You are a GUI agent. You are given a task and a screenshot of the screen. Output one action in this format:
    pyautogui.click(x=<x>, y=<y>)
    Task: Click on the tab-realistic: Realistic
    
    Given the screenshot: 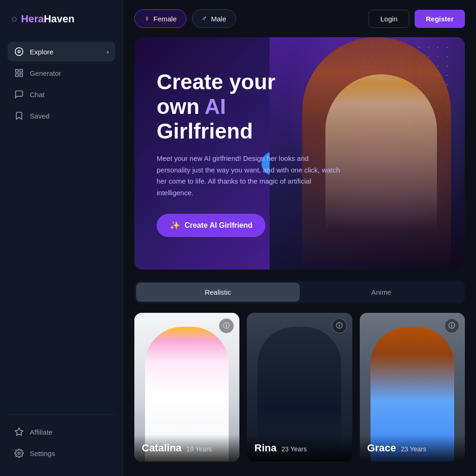 What is the action you would take?
    pyautogui.click(x=218, y=292)
    